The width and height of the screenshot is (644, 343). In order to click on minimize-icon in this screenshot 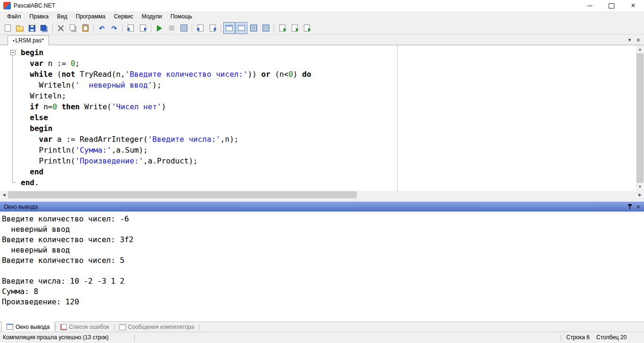, I will do `click(590, 6)`.